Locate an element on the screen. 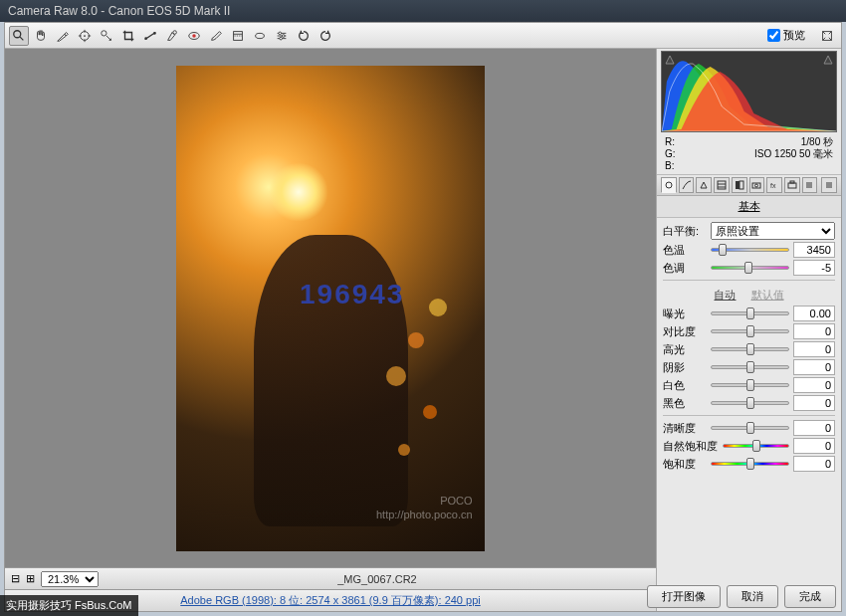 This screenshot has width=846, height=616. tab-fx-icon: fx is located at coordinates (774, 185).